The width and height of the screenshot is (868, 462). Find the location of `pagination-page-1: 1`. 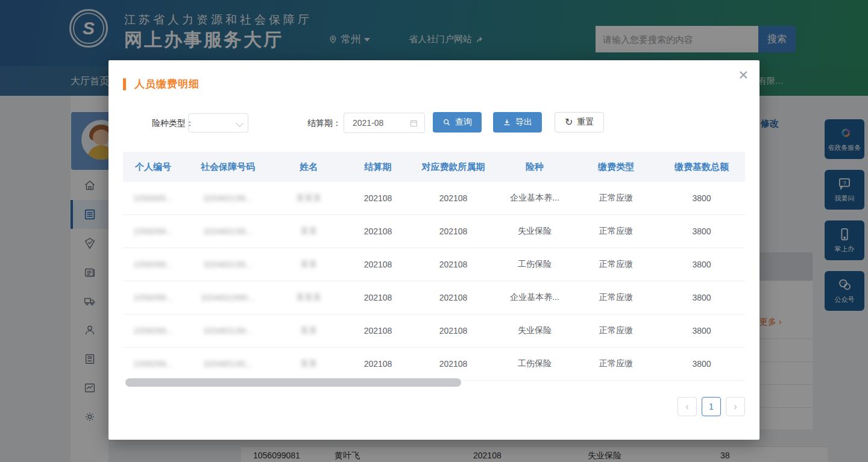

pagination-page-1: 1 is located at coordinates (711, 407).